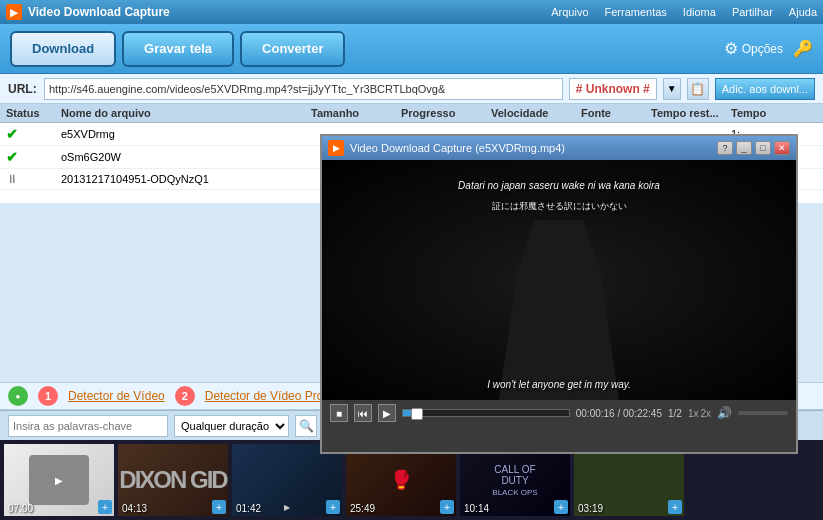  Describe the element at coordinates (724, 413) in the screenshot. I see `volume-icon: 🔊` at that location.